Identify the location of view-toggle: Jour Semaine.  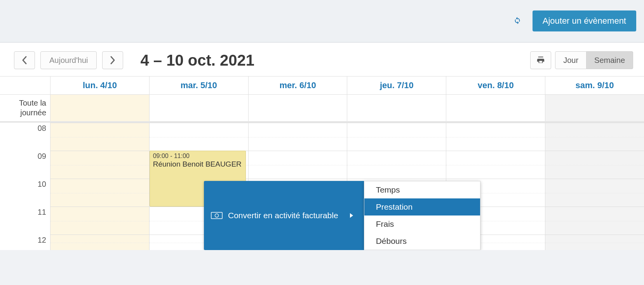
(594, 60).